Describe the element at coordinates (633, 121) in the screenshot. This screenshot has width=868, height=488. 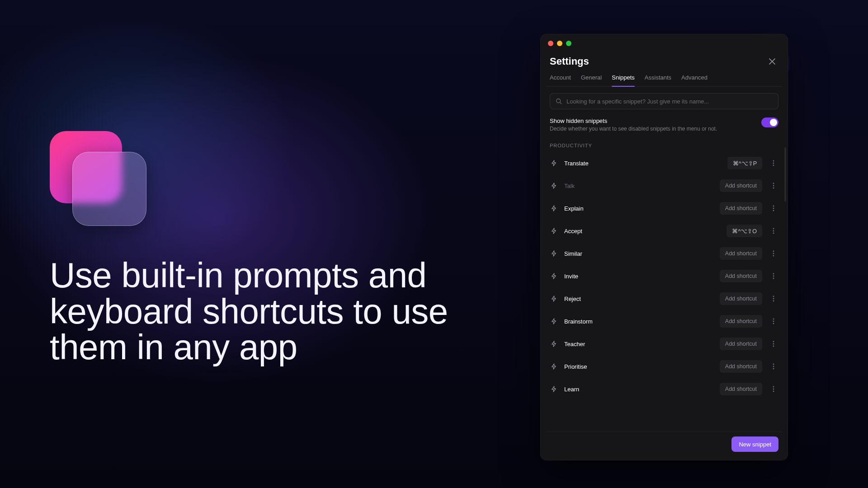
I see `toggle-title: Show hidden snippets` at that location.